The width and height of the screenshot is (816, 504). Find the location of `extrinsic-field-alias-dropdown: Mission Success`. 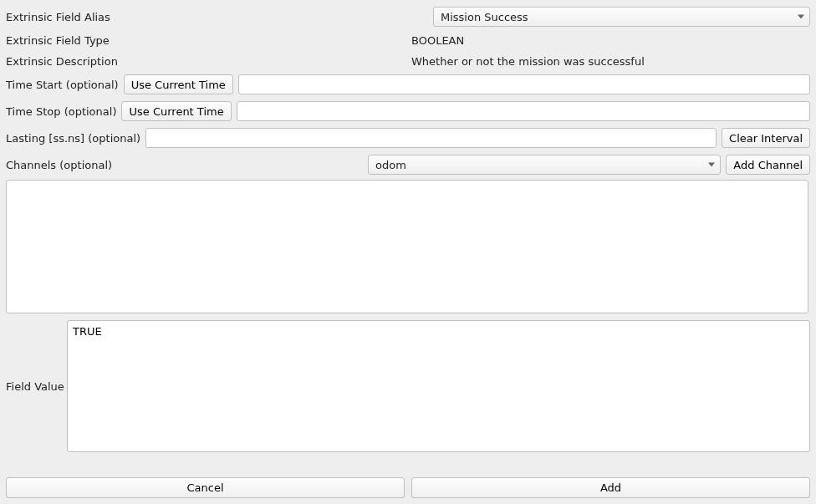

extrinsic-field-alias-dropdown: Mission Success is located at coordinates (622, 17).